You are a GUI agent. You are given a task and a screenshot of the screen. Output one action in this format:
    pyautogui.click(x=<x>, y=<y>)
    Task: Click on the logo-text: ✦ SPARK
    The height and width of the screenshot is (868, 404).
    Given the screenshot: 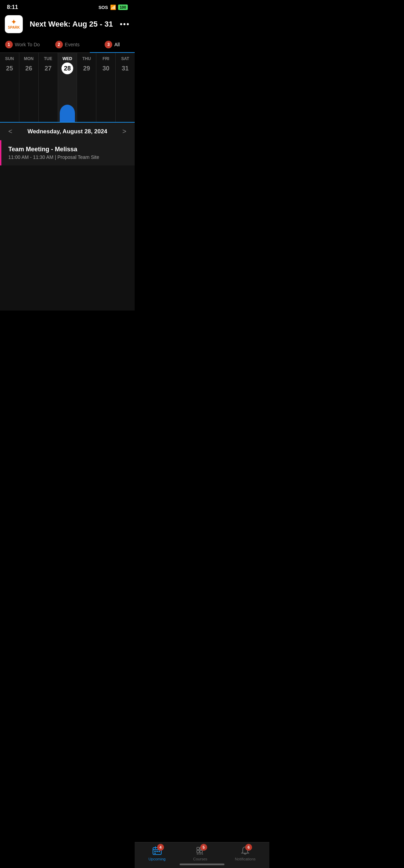 What is the action you would take?
    pyautogui.click(x=14, y=24)
    